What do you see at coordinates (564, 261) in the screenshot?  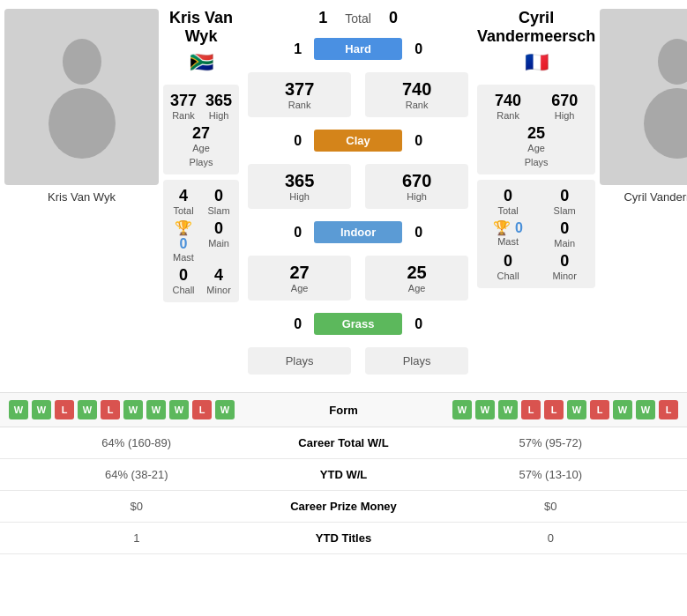 I see `player2-minor-value: 0` at bounding box center [564, 261].